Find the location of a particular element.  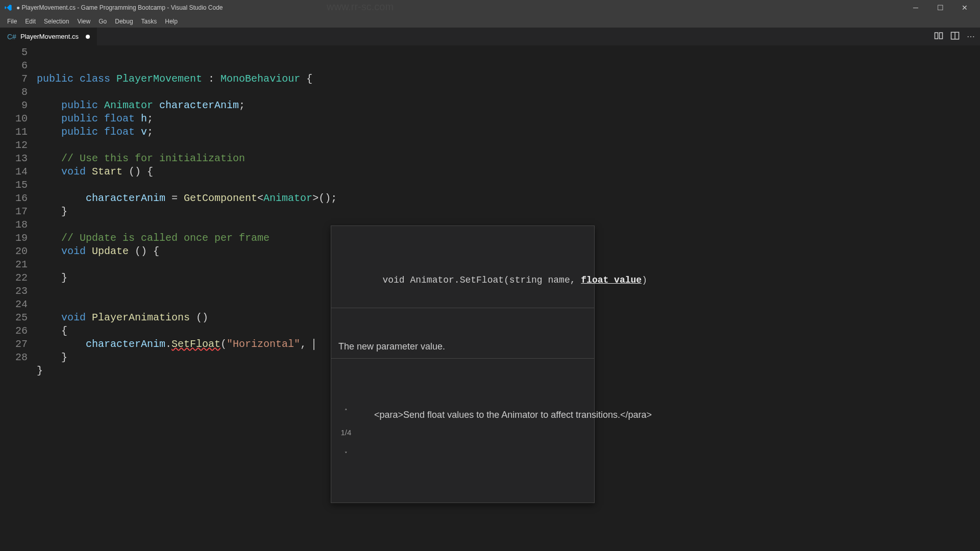

line-number: 20 is located at coordinates (14, 252).